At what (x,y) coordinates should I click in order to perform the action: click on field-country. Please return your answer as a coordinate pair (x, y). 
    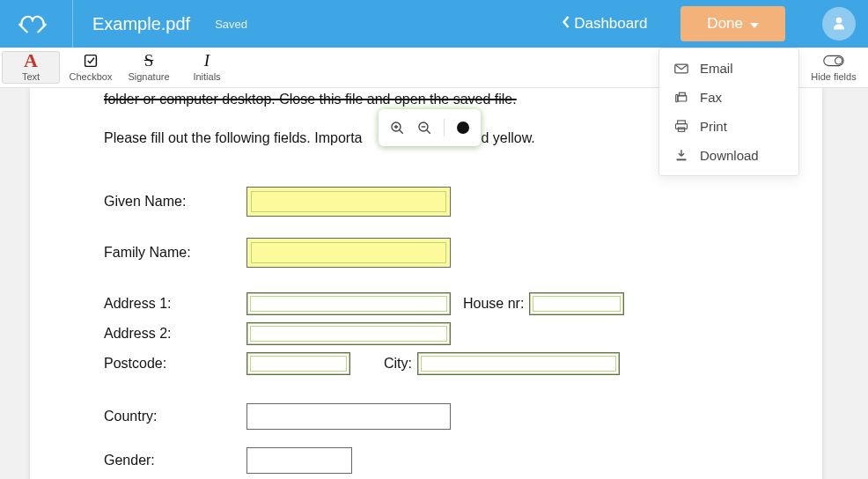
    Looking at the image, I should click on (349, 416).